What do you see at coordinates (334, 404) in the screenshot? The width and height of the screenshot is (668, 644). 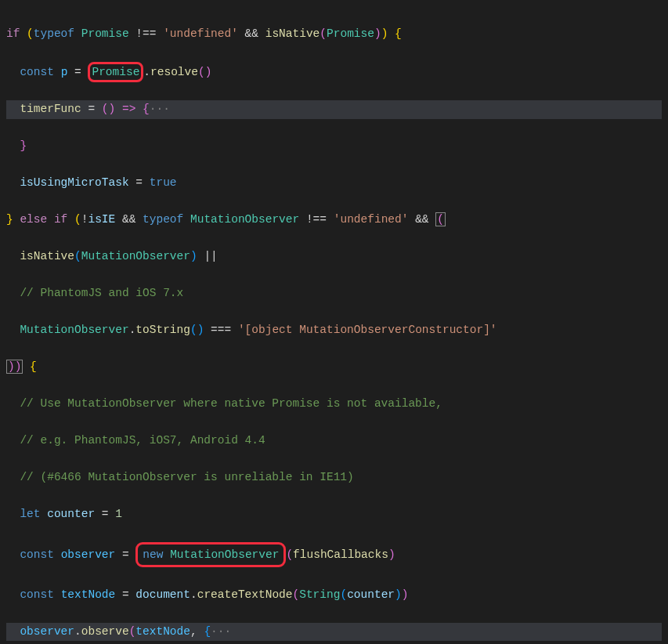 I see `code-line: // Use MutationObserver where native Pro…` at bounding box center [334, 404].